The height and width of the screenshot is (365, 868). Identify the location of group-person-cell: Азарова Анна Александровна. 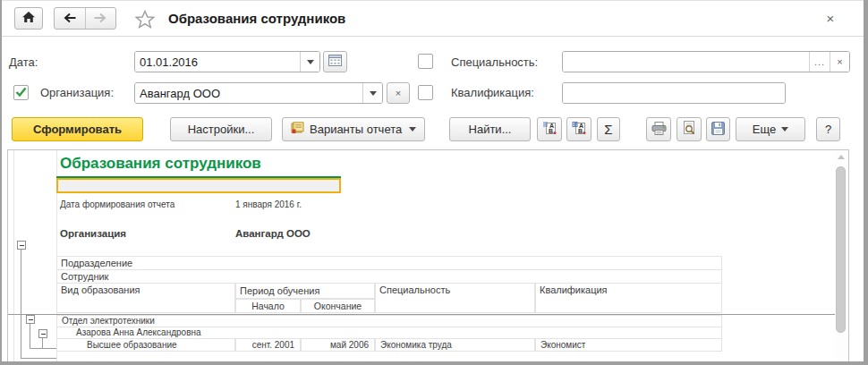
(389, 333).